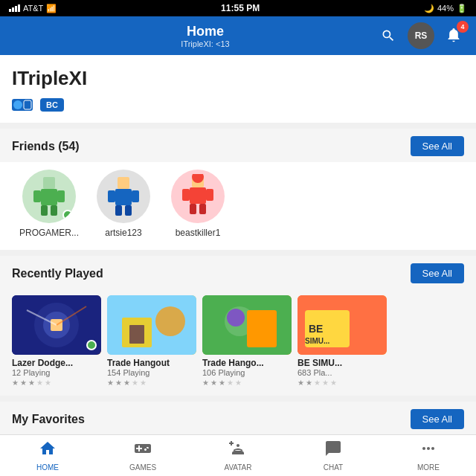  What do you see at coordinates (428, 455) in the screenshot?
I see `nav-more: MORE` at bounding box center [428, 455].